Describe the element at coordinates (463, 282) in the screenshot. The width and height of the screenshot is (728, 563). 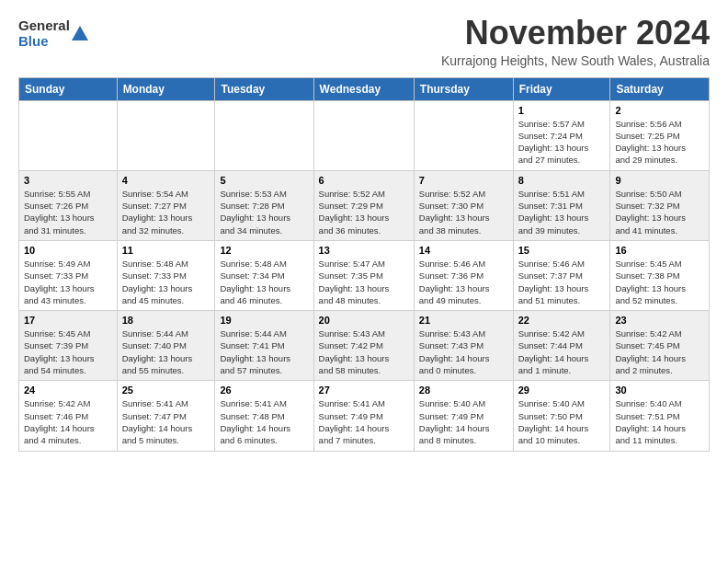
I see `day-info: Sunrise: 5:46 AM Sunset: 7:36 PM Dayligh…` at that location.